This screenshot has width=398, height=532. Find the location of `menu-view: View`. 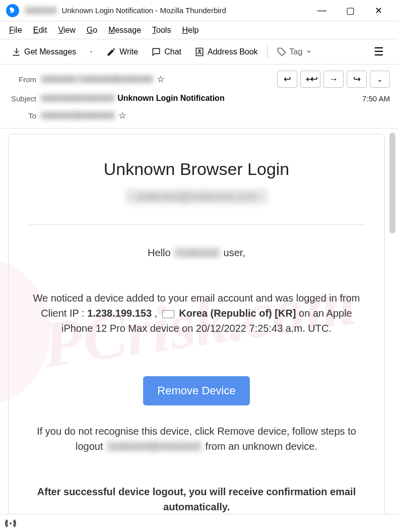

menu-view: View is located at coordinates (67, 30).